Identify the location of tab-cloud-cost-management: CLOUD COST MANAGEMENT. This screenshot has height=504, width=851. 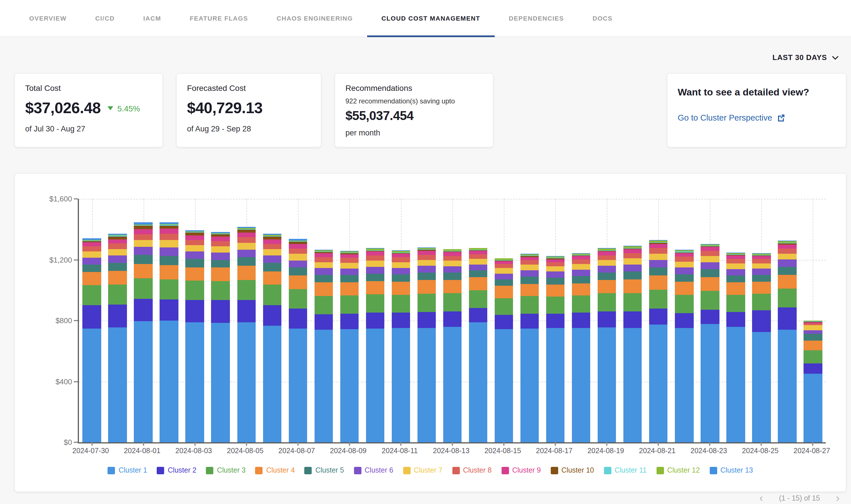
(431, 18).